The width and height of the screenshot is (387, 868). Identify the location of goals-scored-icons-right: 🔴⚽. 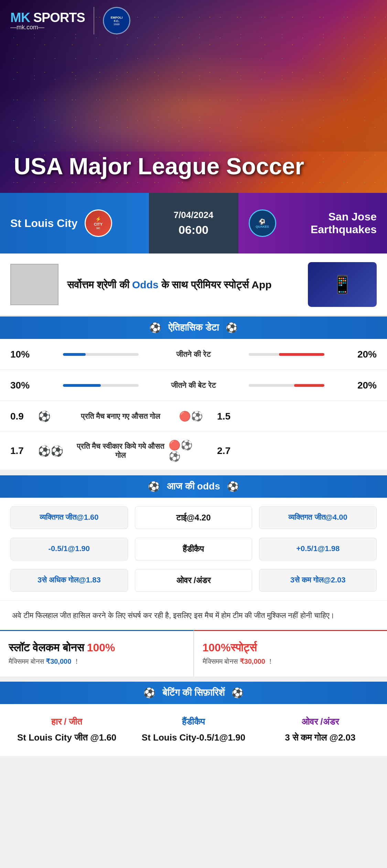
(186, 416).